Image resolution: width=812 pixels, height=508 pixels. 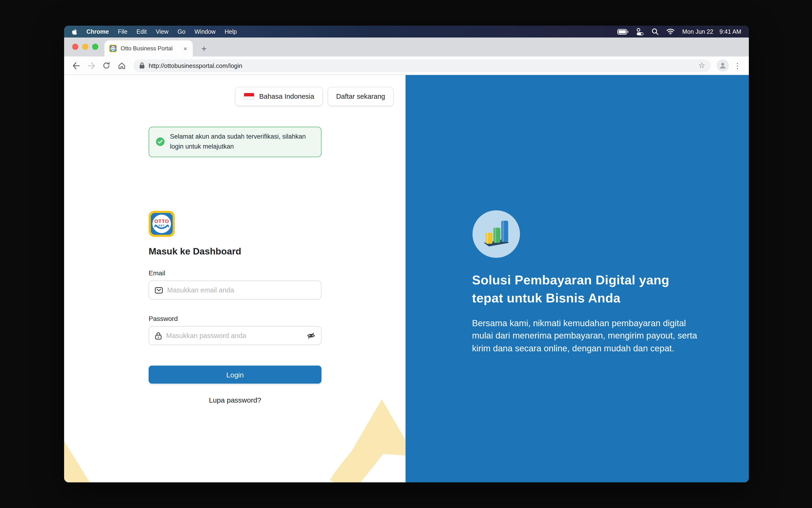 What do you see at coordinates (235, 142) in the screenshot?
I see `success-alert: Selamat akun anda sudah terverifikasi, s…` at bounding box center [235, 142].